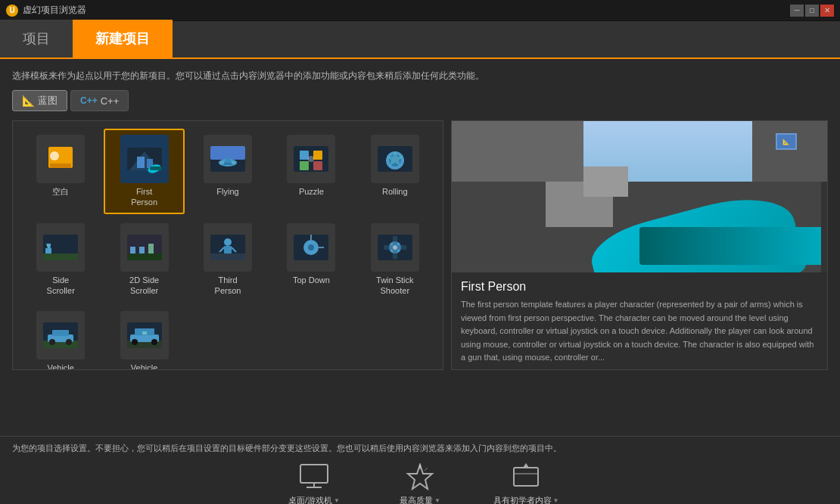  What do you see at coordinates (228, 171) in the screenshot?
I see `template-flying: Flying` at bounding box center [228, 171].